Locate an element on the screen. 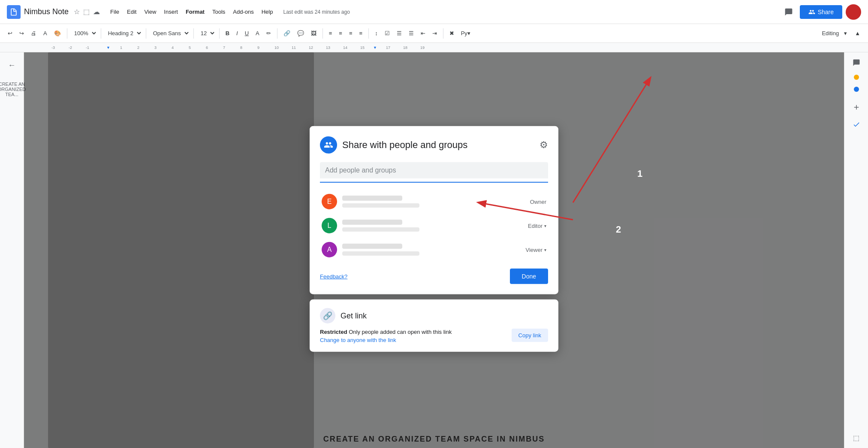 The image size is (868, 448). top-bar: Nimbus Note ☆ ⬚ ☁ File Edit View Insert … is located at coordinates (434, 12).